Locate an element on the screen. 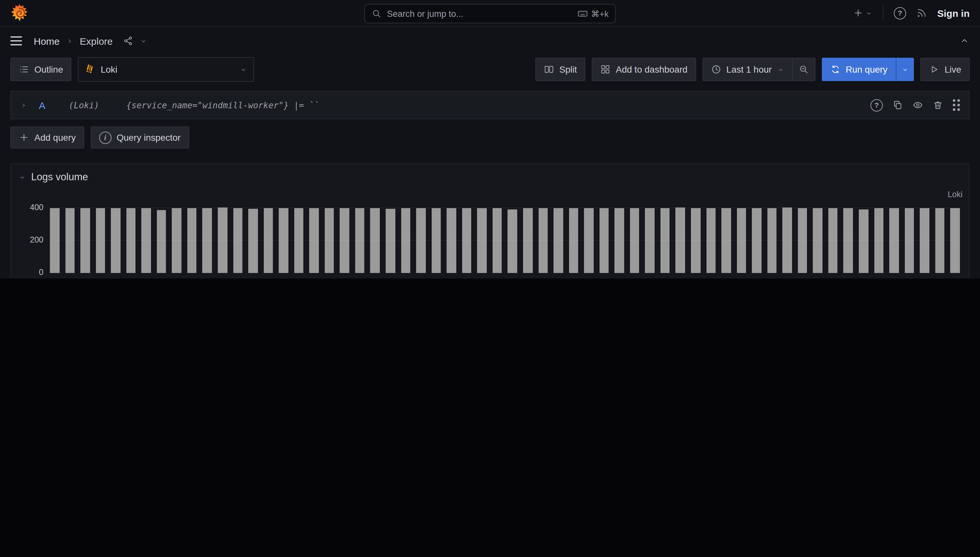 The height and width of the screenshot is (557, 980). top-nav-bar: Search or jump to... ⌘+k ? Sign in is located at coordinates (490, 13).